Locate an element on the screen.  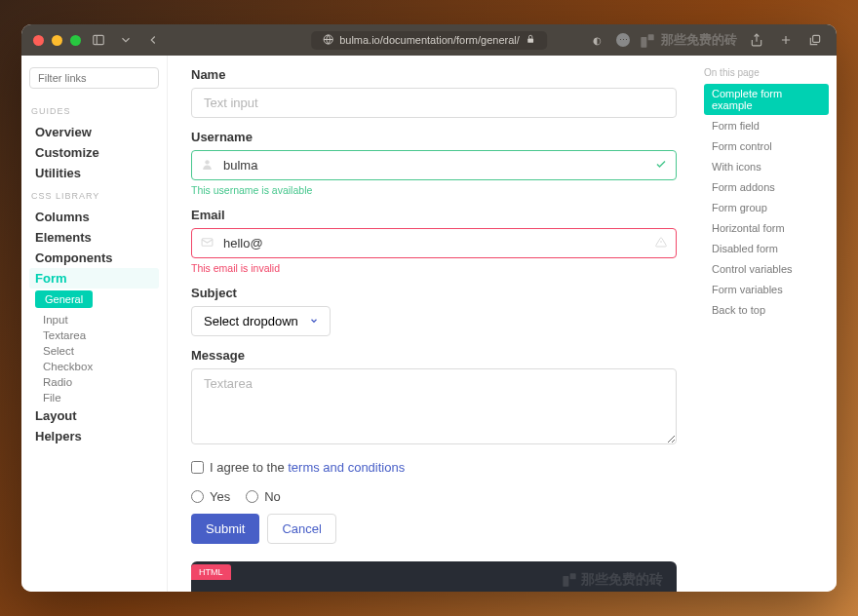
subject-select: Select dropdown is located at coordinates (261, 322).